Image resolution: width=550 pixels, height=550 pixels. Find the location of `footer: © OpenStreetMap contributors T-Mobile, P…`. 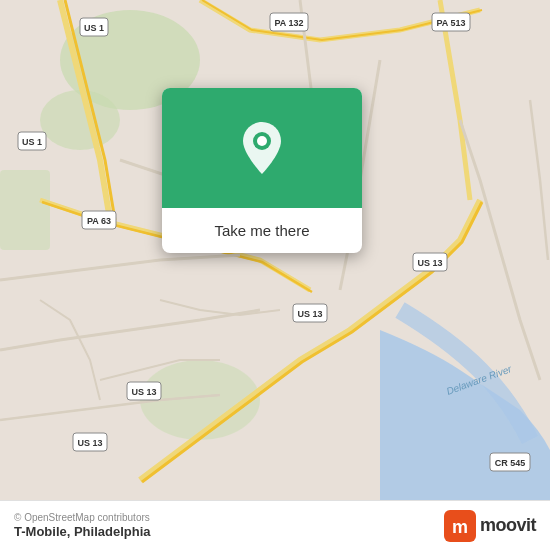

footer: © OpenStreetMap contributors T-Mobile, P… is located at coordinates (275, 525).